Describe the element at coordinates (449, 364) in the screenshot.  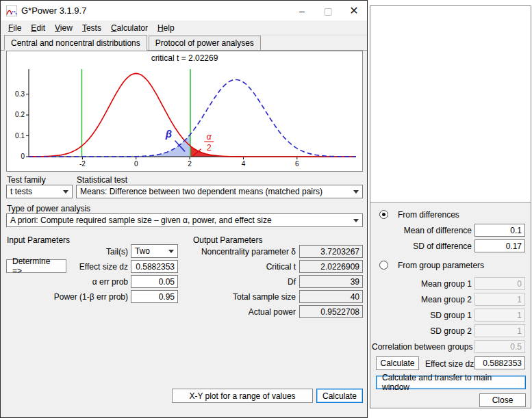
I see `drawer-effect-size-label: Effect size dz` at that location.